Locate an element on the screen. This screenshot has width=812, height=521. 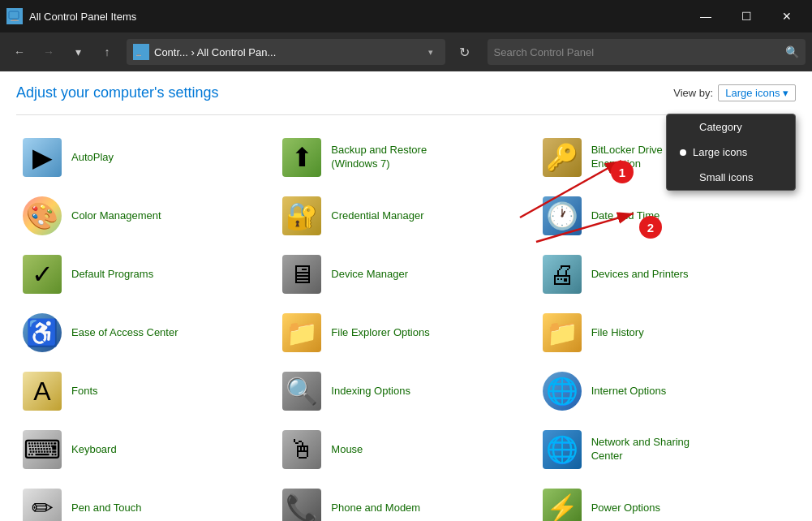
indexing-label: Indexing Options is located at coordinates (371, 391).